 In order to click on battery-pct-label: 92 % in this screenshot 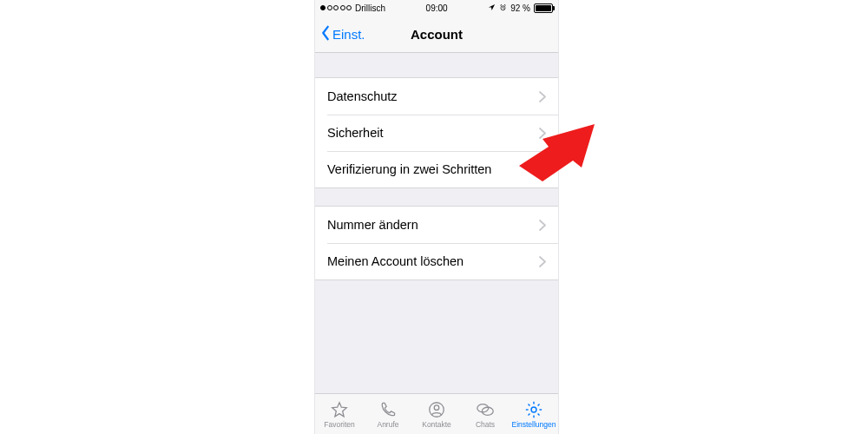, I will do `click(521, 9)`.